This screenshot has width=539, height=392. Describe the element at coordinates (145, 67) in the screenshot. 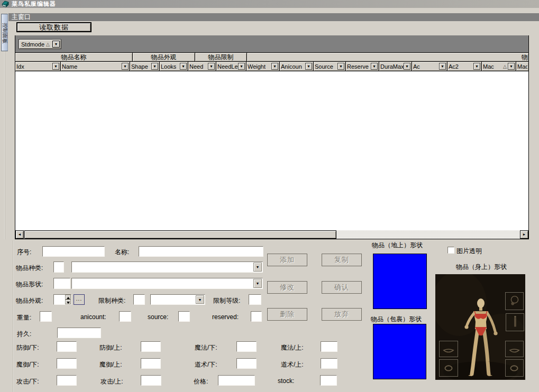

I see `column-header-shape: Shape▼` at that location.